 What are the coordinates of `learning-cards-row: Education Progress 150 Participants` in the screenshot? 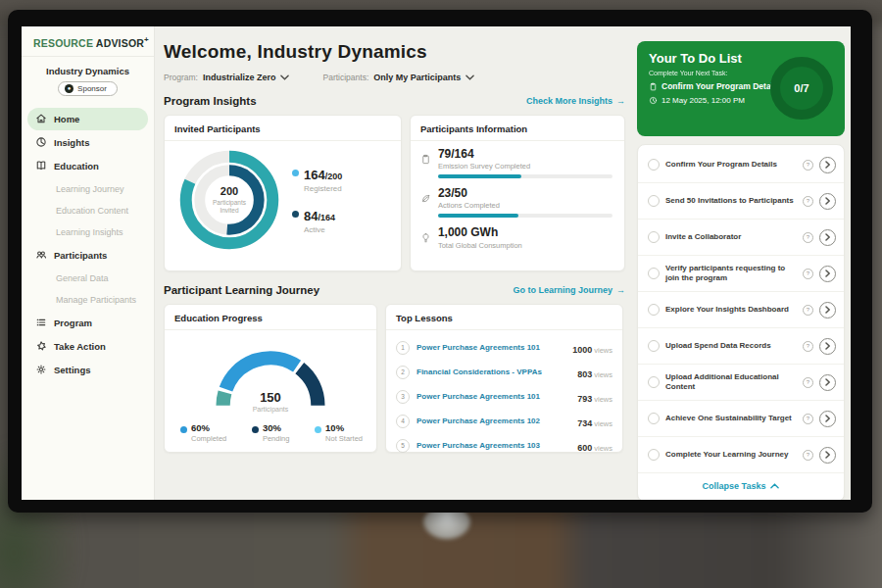 It's located at (400, 378).